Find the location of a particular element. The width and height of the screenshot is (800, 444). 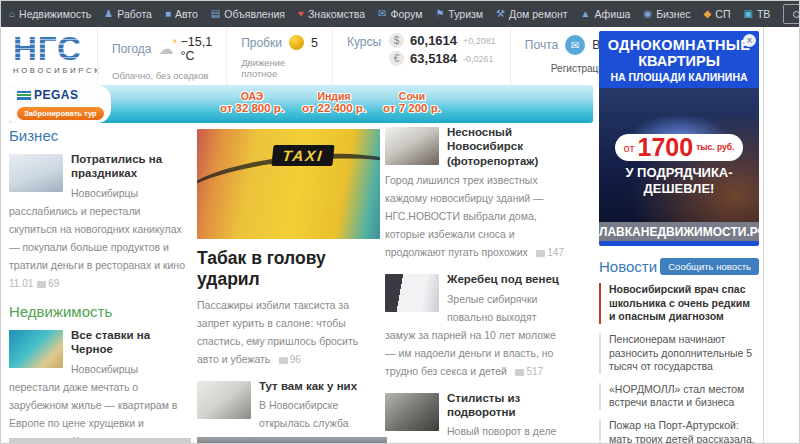

eur-icon: € is located at coordinates (396, 58).